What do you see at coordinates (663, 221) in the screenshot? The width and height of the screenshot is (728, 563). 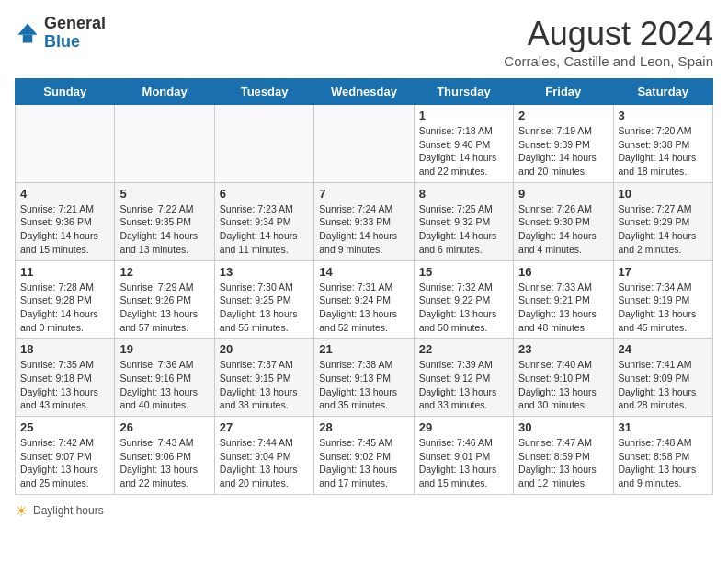 I see `calendar-cell: 10Sunrise: 7:27 AM Sunset: 9:29 PM Dayli…` at bounding box center [663, 221].